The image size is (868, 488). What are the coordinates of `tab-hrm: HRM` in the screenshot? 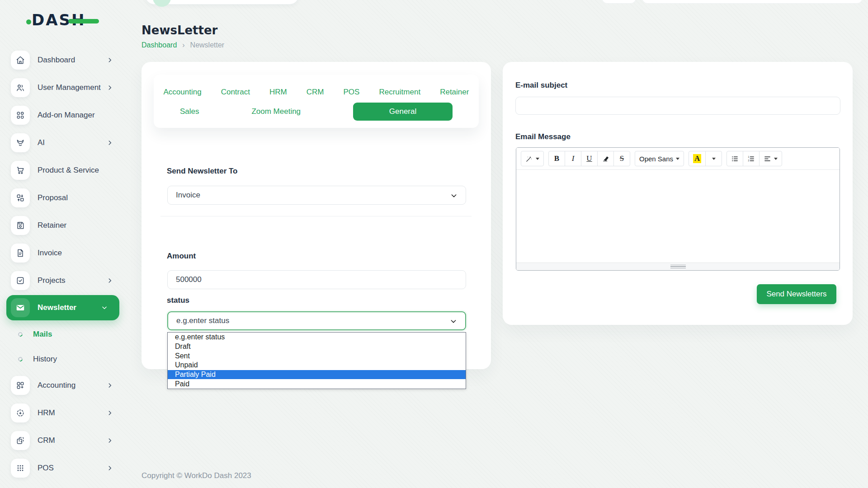 It's located at (278, 92).